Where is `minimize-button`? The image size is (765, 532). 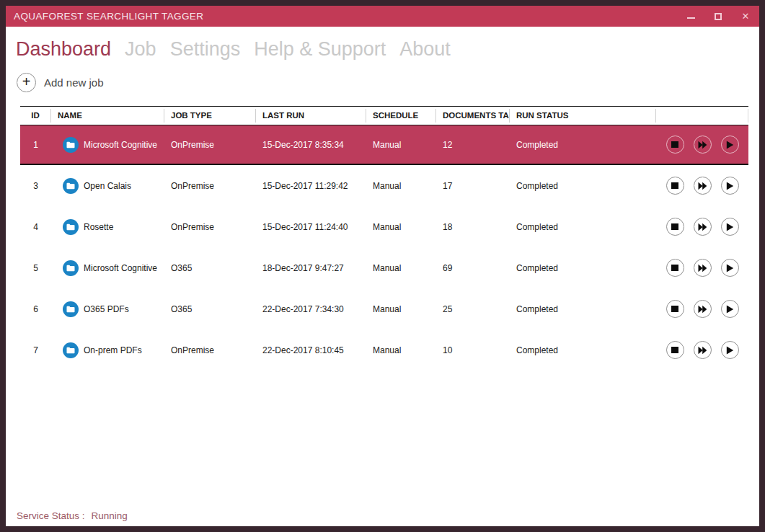 minimize-button is located at coordinates (691, 16).